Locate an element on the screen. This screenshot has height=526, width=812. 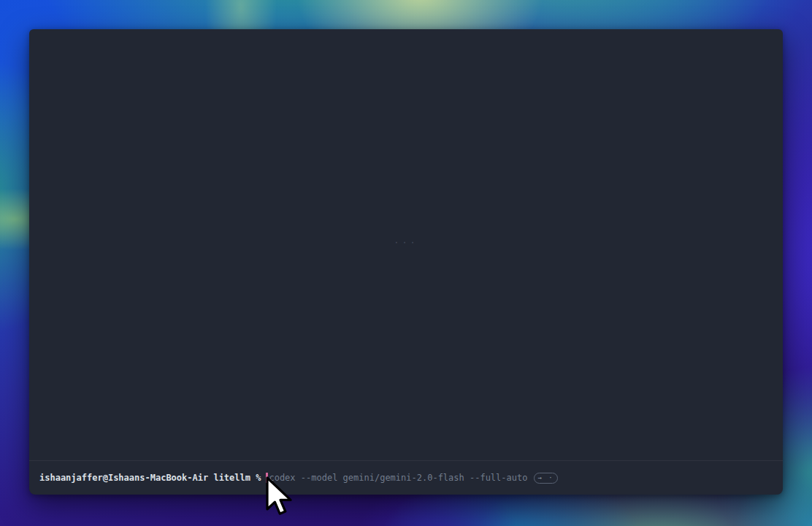
shell-prompt: ishaanjaffer@Ishaans-MacBook-Air litellm… is located at coordinates (150, 478).